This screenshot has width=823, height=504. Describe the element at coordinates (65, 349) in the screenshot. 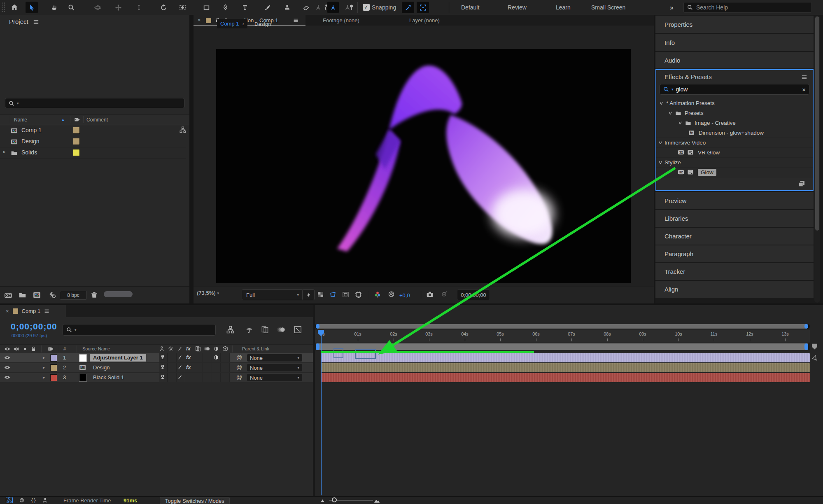

I see `column-number: #` at that location.